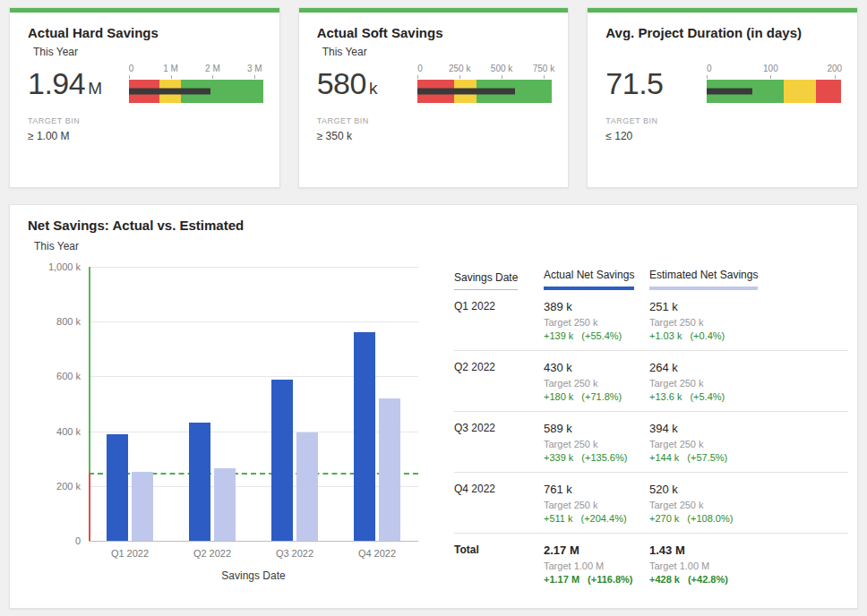 This screenshot has height=616, width=867. Describe the element at coordinates (651, 442) in the screenshot. I see `table-row-q3-2022: Q3 2022589 kTarget 250 k+339 k(+135.6%)3…` at that location.